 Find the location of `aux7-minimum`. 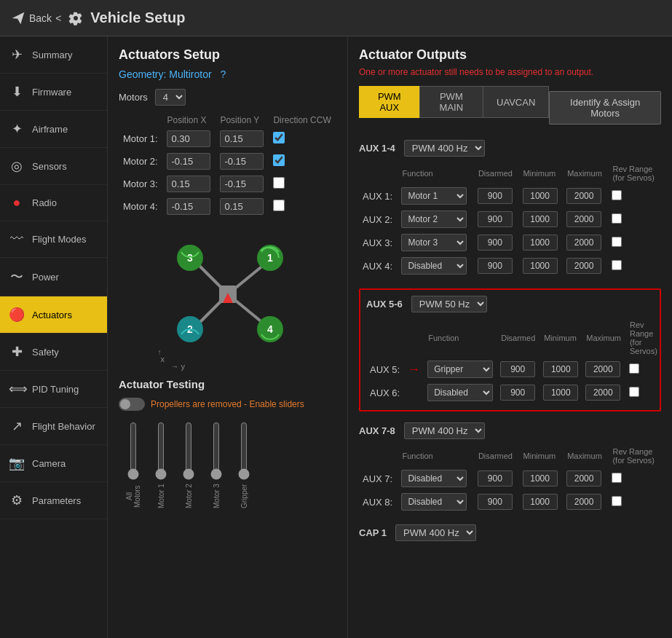

aux7-minimum is located at coordinates (540, 478).